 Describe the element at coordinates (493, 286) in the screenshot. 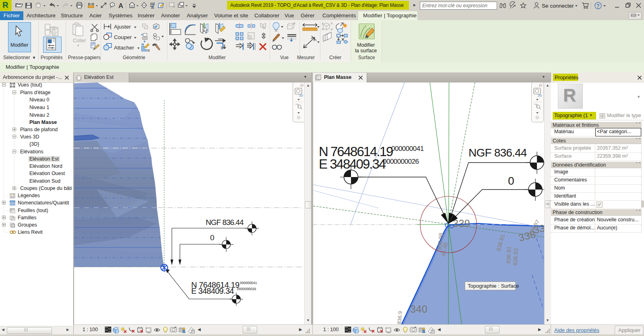

I see `svg-text: Topographie : Surface` at that location.